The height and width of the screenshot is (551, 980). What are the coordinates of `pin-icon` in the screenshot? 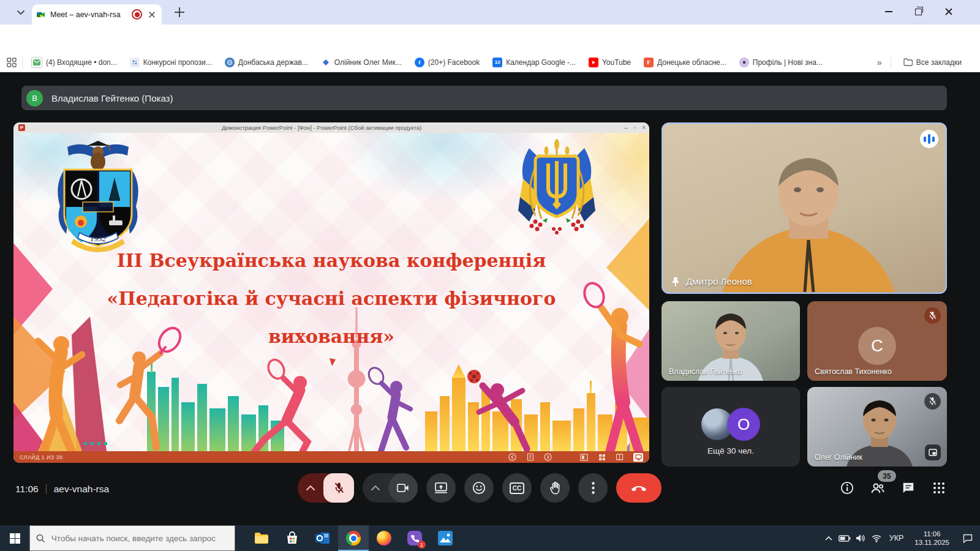 It's located at (676, 282).